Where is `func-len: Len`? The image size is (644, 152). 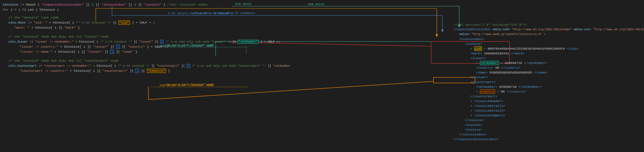
func-len: Len is located at coordinates (31, 10).